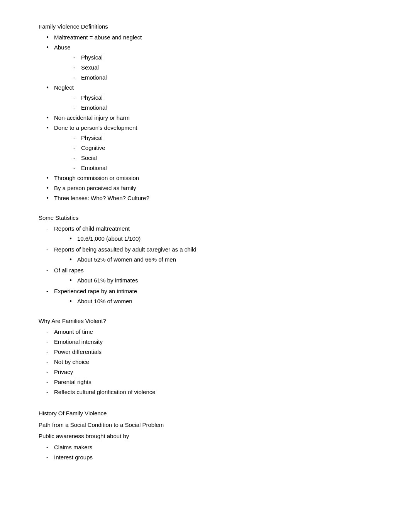 The width and height of the screenshot is (410, 532). Describe the element at coordinates (213, 275) in the screenshot. I see `list-item: Of all rapes About 61% by intimates` at that location.